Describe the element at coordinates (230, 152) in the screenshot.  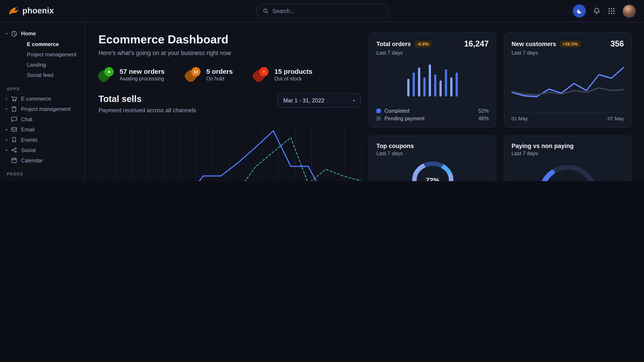
I see `total-sells-chart` at that location.